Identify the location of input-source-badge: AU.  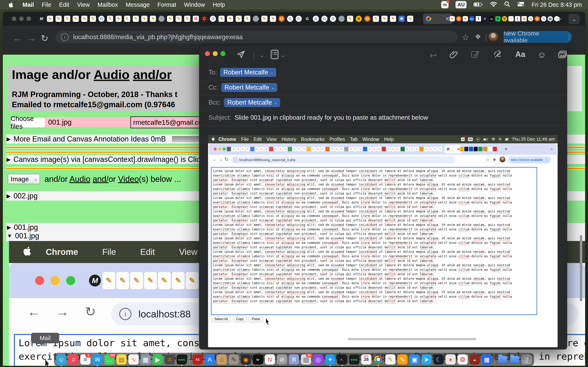
(461, 5).